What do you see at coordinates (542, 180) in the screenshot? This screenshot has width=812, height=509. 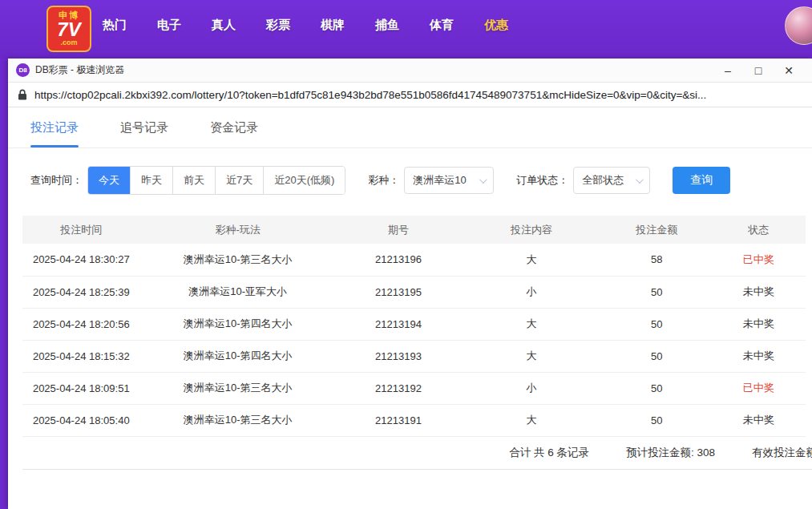 I see `status-filter-label: 订单状态：` at bounding box center [542, 180].